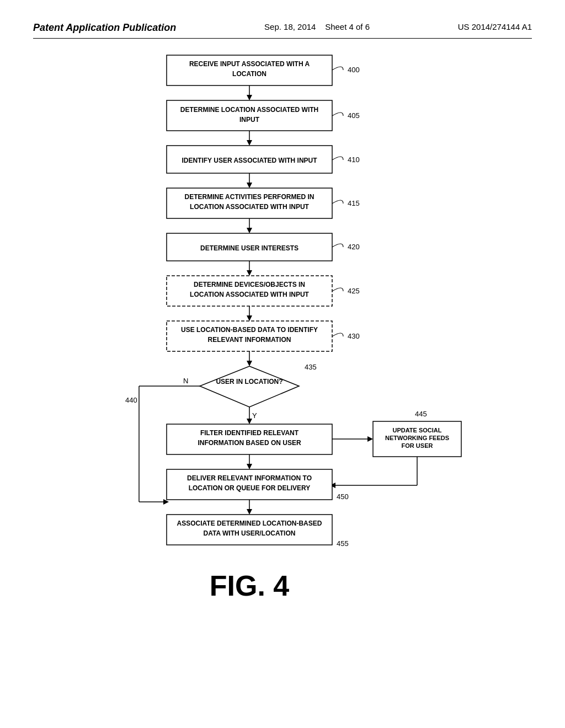 The image size is (565, 728). I want to click on svg-text: DETERMINE DEVICES/OBJECTS IN, so click(249, 285).